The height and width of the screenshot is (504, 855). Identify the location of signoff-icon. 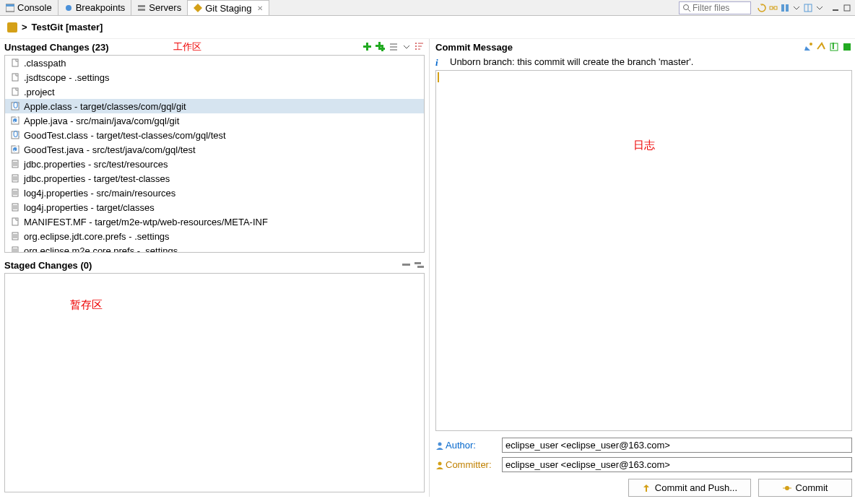
(821, 47).